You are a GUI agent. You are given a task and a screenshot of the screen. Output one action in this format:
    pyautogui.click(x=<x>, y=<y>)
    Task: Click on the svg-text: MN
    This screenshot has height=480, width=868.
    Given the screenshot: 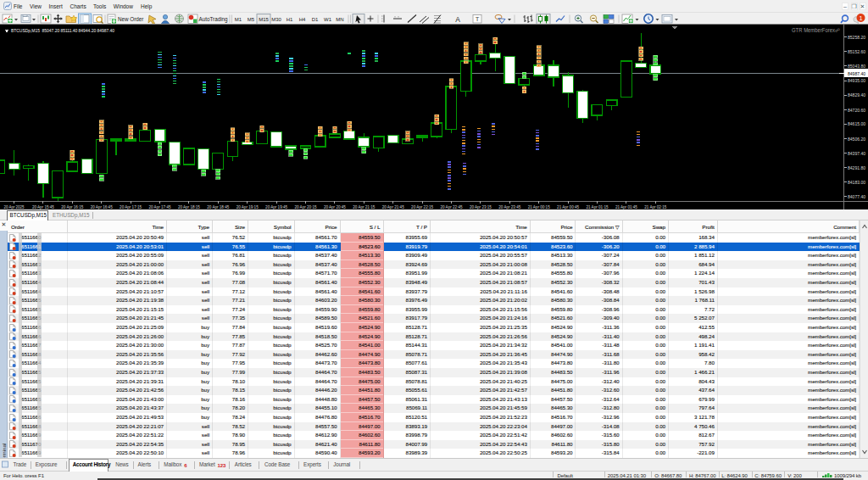 What is the action you would take?
    pyautogui.click(x=339, y=20)
    